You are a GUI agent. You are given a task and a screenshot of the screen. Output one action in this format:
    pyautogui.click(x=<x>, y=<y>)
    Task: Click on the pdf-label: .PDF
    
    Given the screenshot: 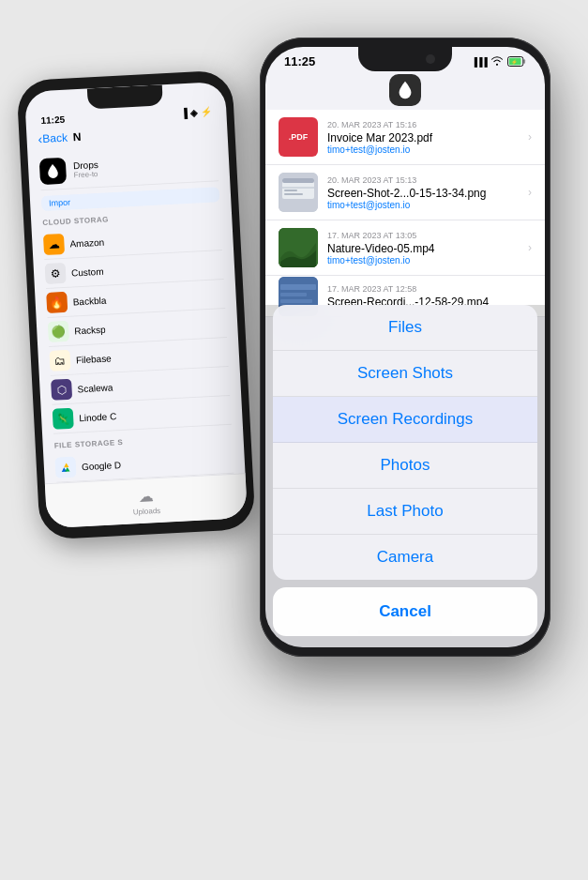 What is the action you would take?
    pyautogui.click(x=298, y=137)
    